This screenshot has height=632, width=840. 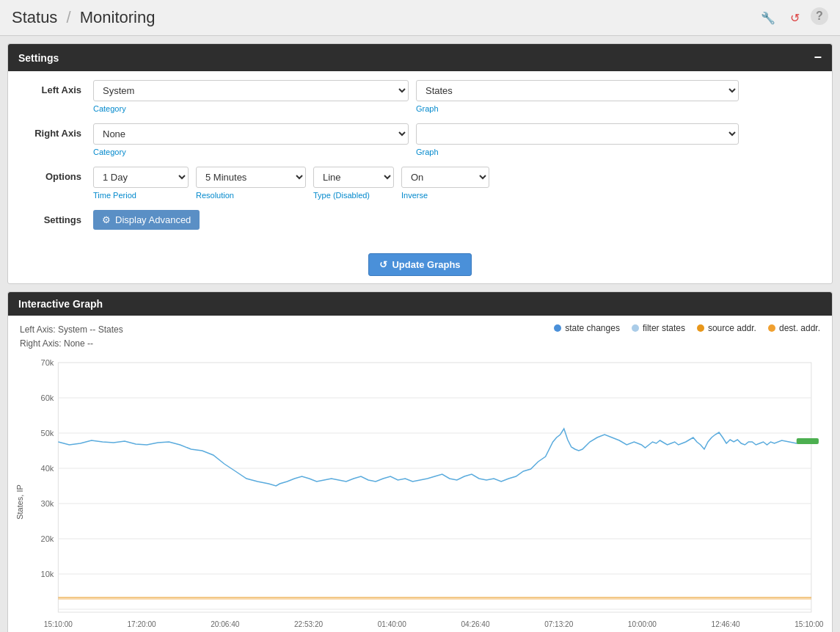 What do you see at coordinates (84, 18) in the screenshot?
I see `page-title: Status / Monitoring` at bounding box center [84, 18].